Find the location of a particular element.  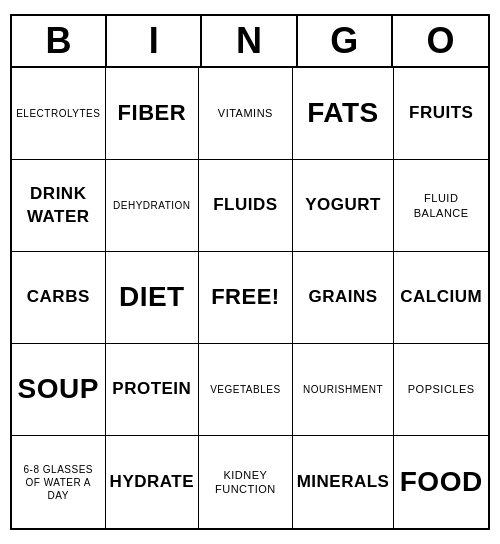

bingo-cell: POPSICLES is located at coordinates (441, 390).